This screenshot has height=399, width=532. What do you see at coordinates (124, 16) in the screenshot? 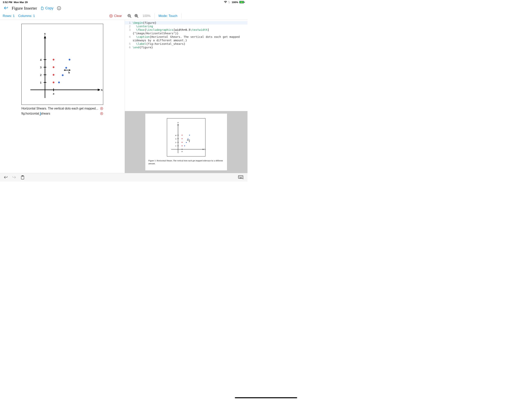
I see `toolbar: Rows: 1 Columns: 1 Clear 100% Mode: Touc…` at bounding box center [124, 16].